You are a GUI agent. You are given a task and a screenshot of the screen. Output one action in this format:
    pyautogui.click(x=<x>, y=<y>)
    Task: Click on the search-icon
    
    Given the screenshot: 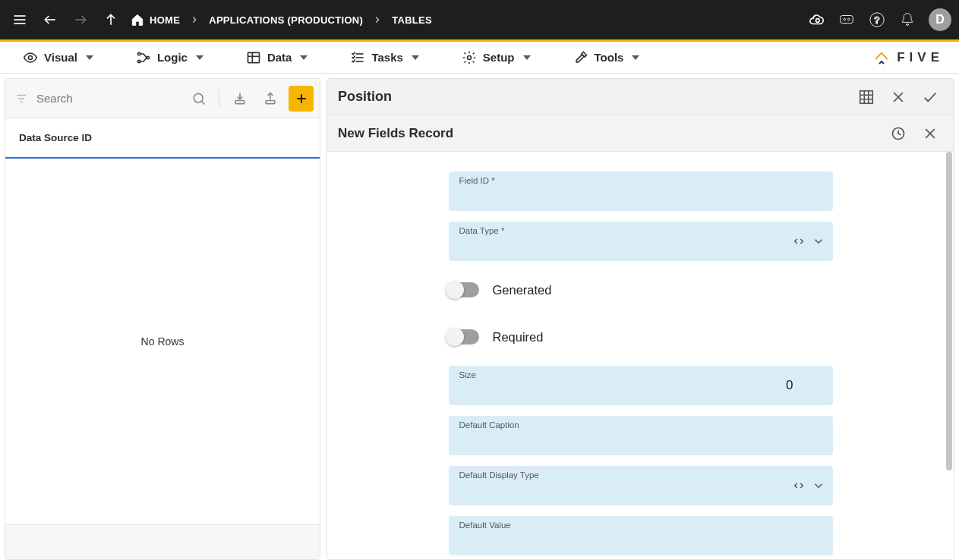 What is the action you would take?
    pyautogui.click(x=199, y=99)
    